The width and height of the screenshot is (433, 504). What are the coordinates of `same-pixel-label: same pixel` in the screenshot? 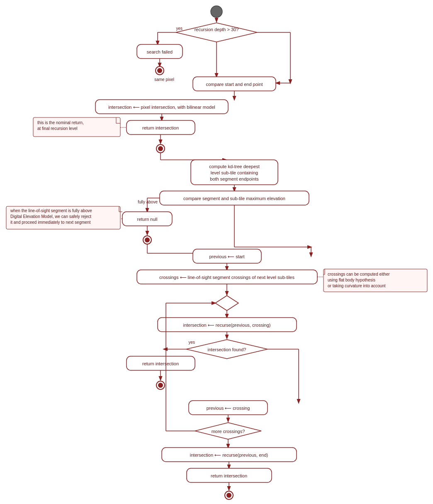 It's located at (164, 80).